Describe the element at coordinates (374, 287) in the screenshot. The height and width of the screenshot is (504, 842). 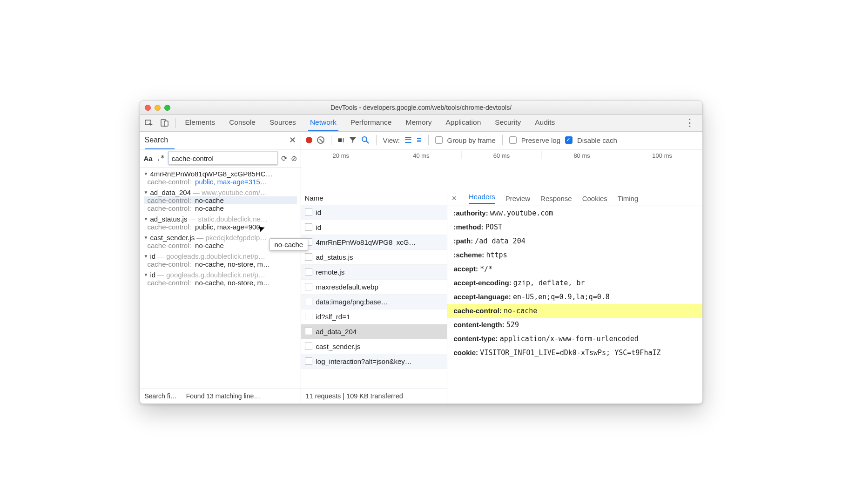
I see `request-row: maxresdefault.webp` at that location.